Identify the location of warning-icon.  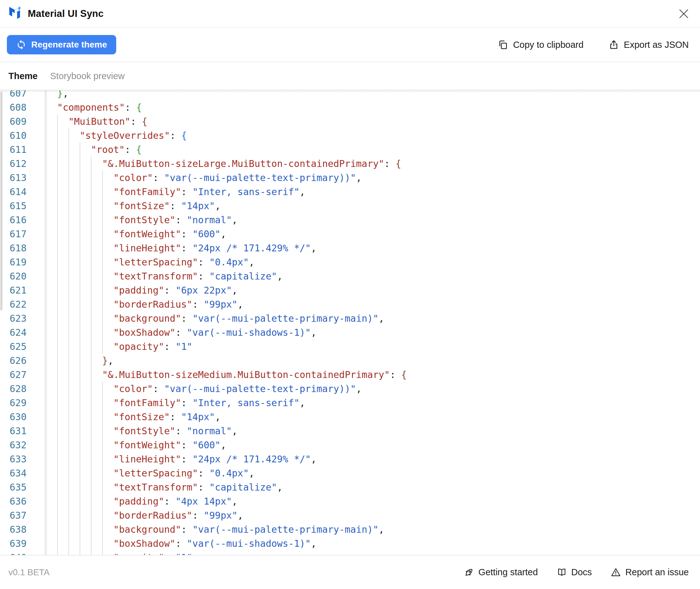
(616, 572).